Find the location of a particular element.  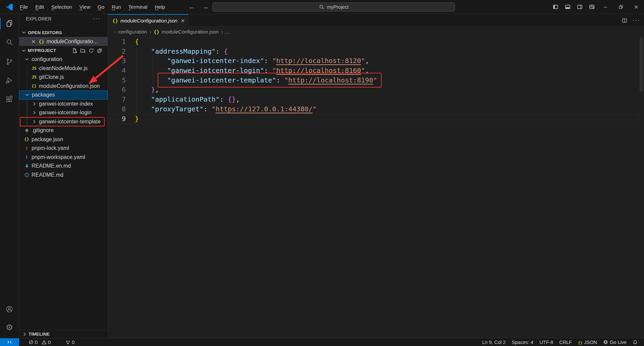

status-item: Go Live is located at coordinates (615, 342).